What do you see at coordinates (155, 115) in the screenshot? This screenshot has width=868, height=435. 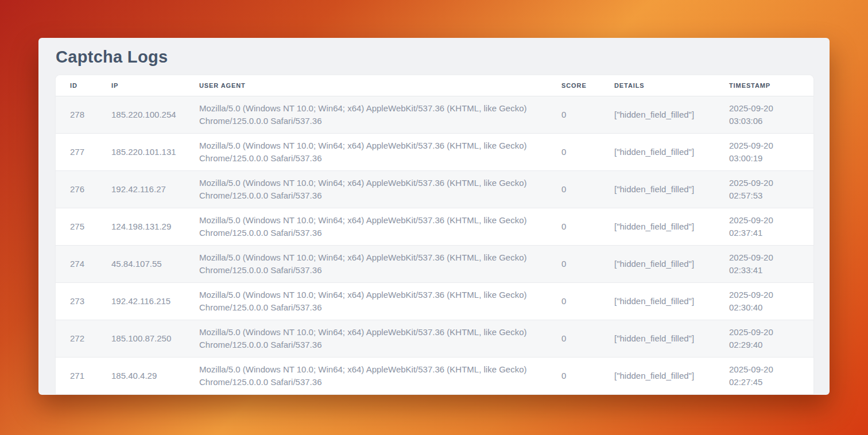 I see `cell-ip: 185.220.100.254` at bounding box center [155, 115].